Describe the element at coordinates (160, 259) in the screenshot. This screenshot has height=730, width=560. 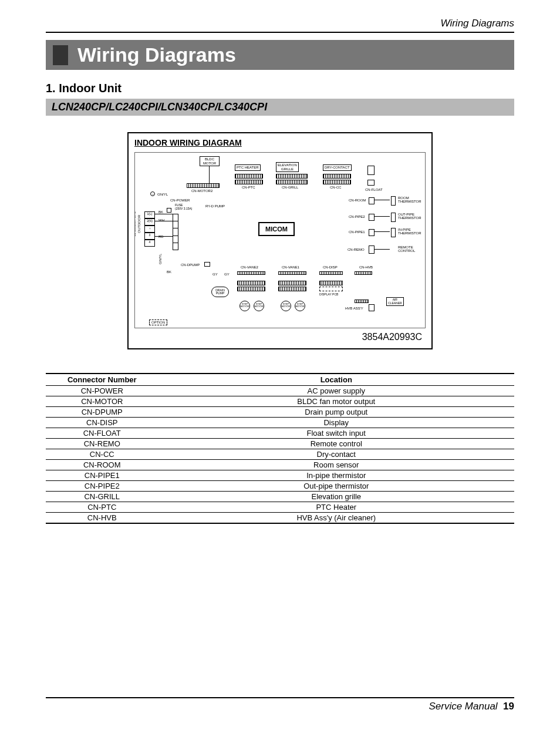
I see `label-wire-gnyl: GN/YL` at that location.